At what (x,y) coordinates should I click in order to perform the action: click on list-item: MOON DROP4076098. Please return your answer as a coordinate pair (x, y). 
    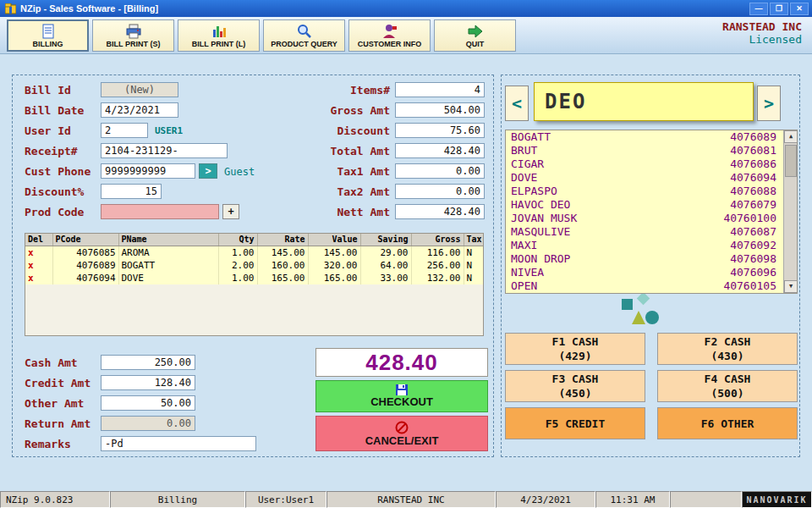
    Looking at the image, I should click on (651, 259).